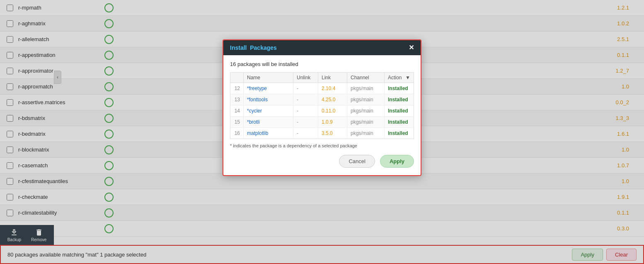 Image resolution: width=644 pixels, height=264 pixels. Describe the element at coordinates (322, 111) in the screenshot. I see `table-scroll-area: 12 *freetype - 2.10.4 pkgs/main Installe…` at that location.